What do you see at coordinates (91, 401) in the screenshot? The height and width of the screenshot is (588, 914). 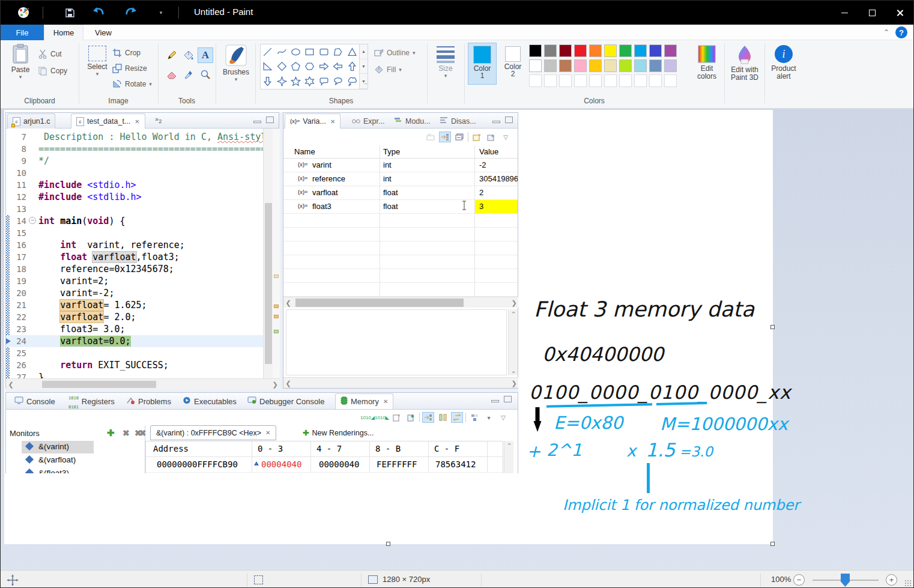 I see `view-tab-registers: 10100101Registers` at bounding box center [91, 401].